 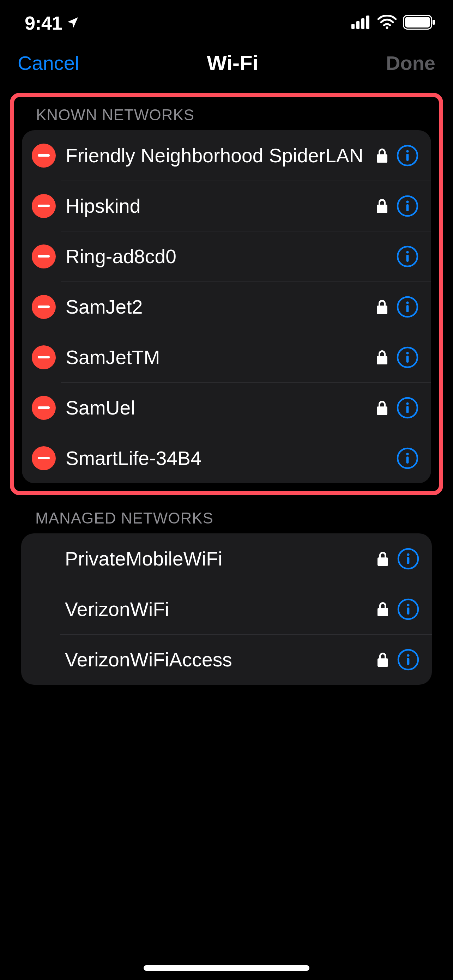 What do you see at coordinates (227, 118) in the screenshot?
I see `known-networks-header: KNOWN NETWORKS` at bounding box center [227, 118].